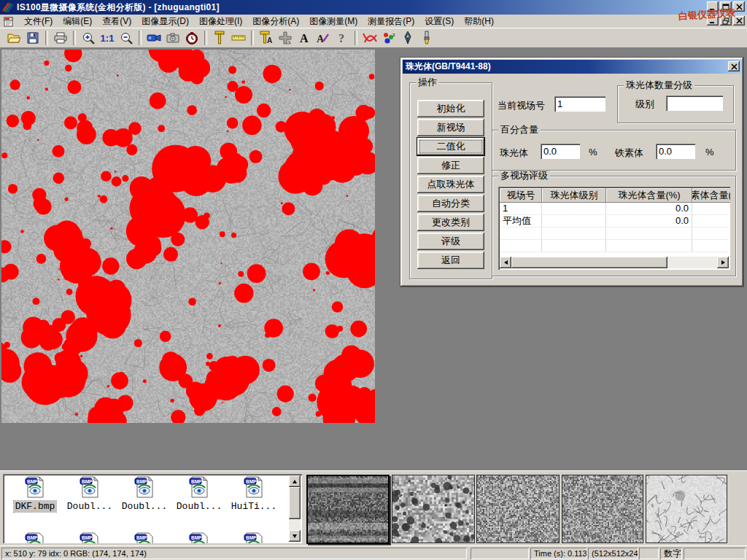 This screenshot has height=560, width=747. I want to click on initialize-button: 初始化, so click(451, 109).